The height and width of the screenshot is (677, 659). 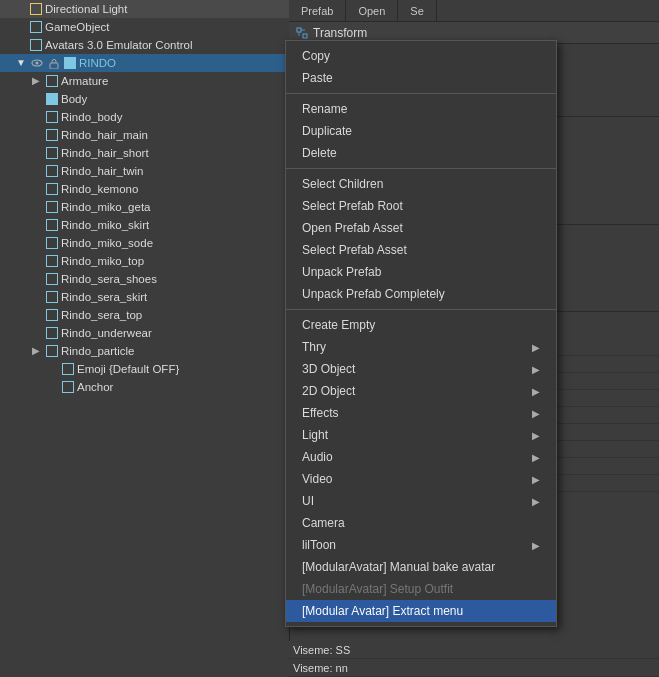 What do you see at coordinates (144, 99) in the screenshot?
I see `hierarchy-item-body: Body` at bounding box center [144, 99].